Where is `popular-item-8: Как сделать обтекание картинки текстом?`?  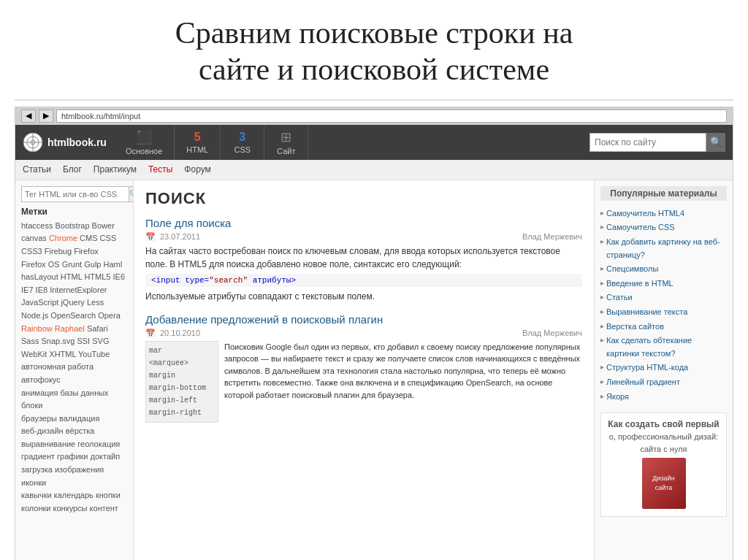
popular-item-8: Как сделать обтекание картинки текстом? is located at coordinates (663, 348).